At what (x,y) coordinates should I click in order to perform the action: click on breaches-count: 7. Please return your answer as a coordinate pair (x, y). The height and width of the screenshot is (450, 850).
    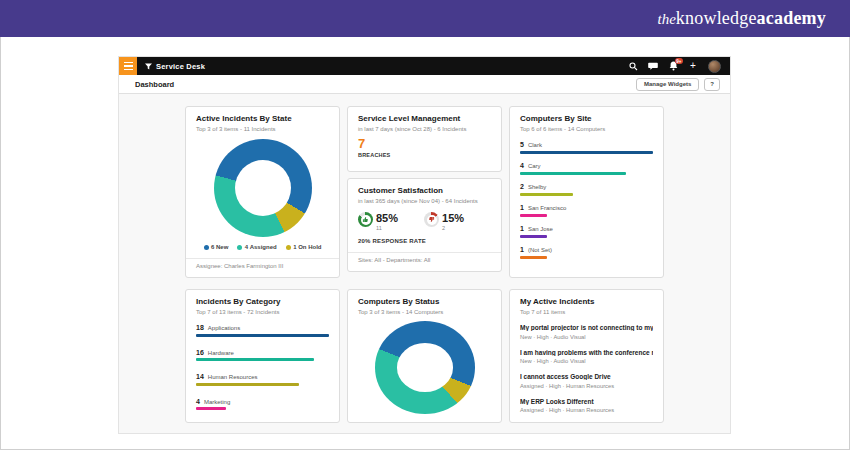
    Looking at the image, I should click on (424, 144).